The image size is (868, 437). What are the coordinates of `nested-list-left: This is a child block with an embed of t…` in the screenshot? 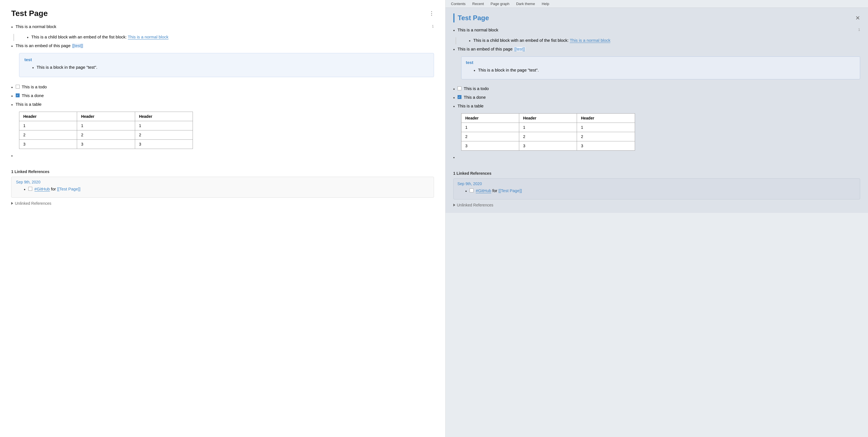 It's located at (230, 37).